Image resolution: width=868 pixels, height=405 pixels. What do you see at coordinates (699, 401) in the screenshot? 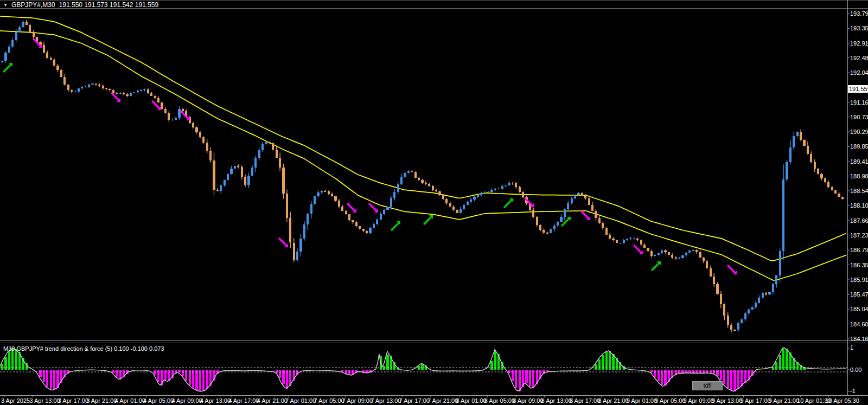
I see `time-axis-label: 9 Apr 09:00` at bounding box center [699, 401].